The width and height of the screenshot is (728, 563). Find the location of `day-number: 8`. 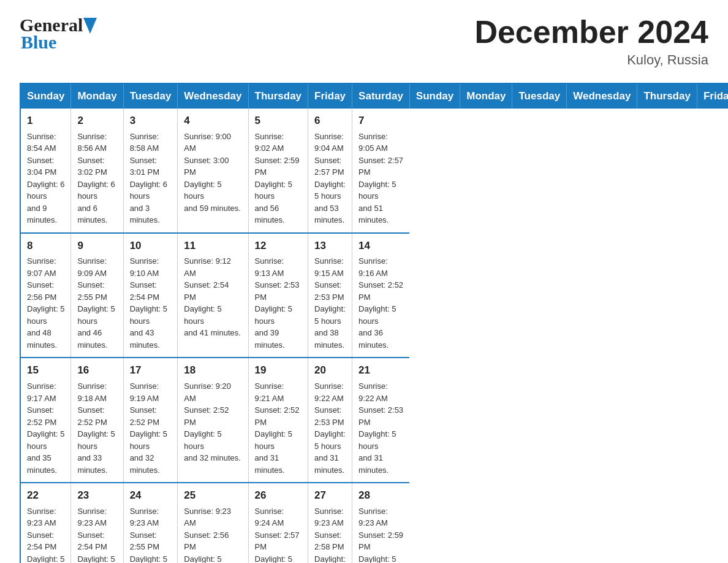

day-number: 8 is located at coordinates (45, 247).